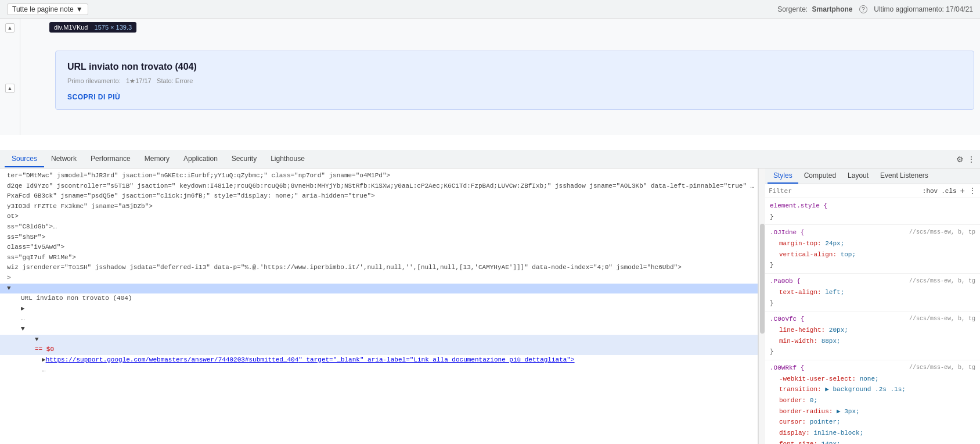  Describe the element at coordinates (873, 401) in the screenshot. I see `style-prop: border: 0;` at that location.